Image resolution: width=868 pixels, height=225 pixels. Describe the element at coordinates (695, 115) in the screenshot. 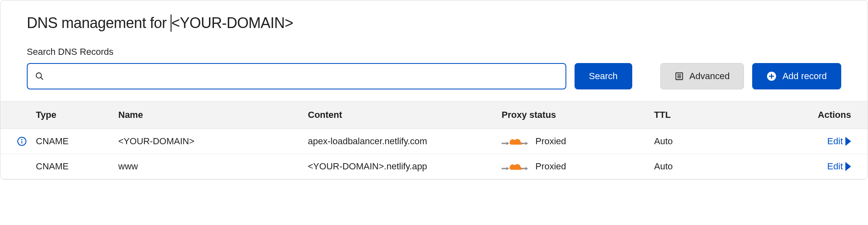

I see `th-ttl: TTL` at that location.